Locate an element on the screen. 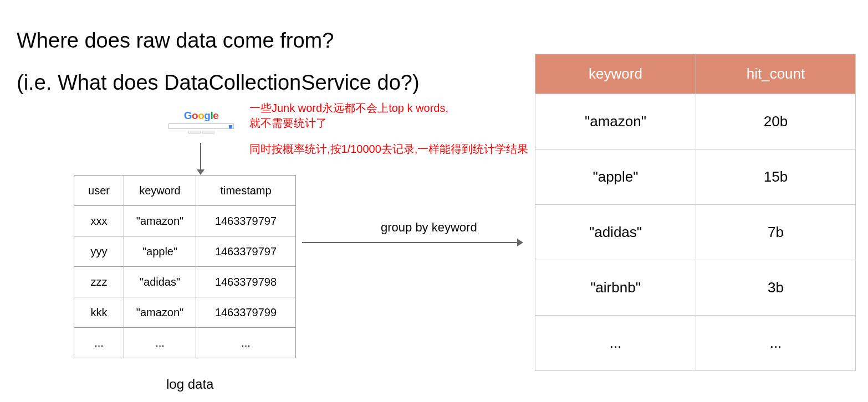 Image resolution: width=868 pixels, height=402 pixels. table-row: kkk"amazon"1463379799 is located at coordinates (185, 312).